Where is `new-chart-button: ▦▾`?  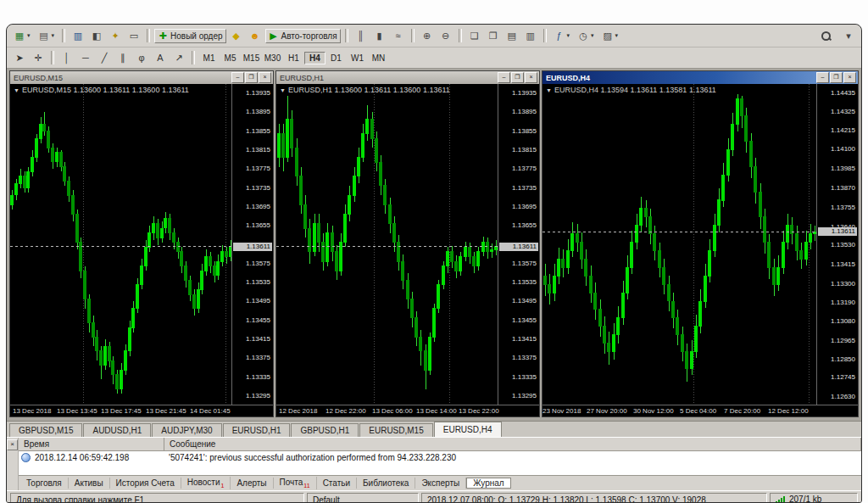 new-chart-button: ▦▾ is located at coordinates (22, 36).